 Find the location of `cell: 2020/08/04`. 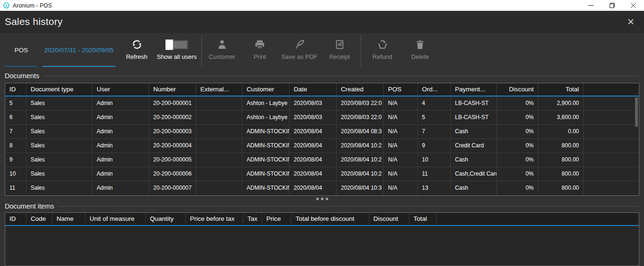

cell: 2020/08/04 is located at coordinates (313, 132).